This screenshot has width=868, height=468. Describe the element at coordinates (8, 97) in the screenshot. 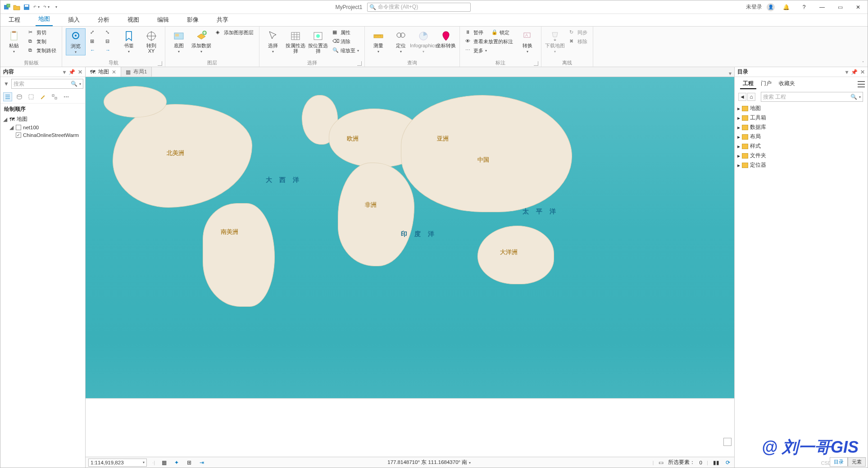

I see `list-by-drawing-order-icon` at that location.